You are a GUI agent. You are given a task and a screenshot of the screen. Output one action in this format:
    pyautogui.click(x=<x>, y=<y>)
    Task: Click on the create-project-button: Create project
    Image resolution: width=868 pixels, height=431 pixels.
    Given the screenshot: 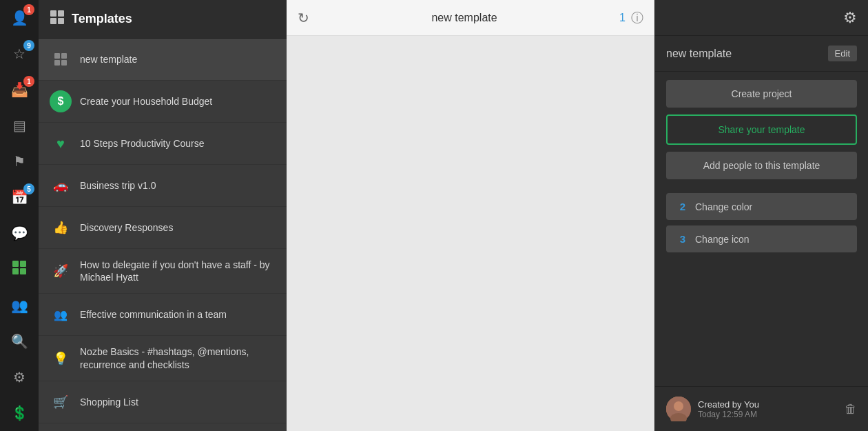 What is the action you would take?
    pyautogui.click(x=762, y=94)
    